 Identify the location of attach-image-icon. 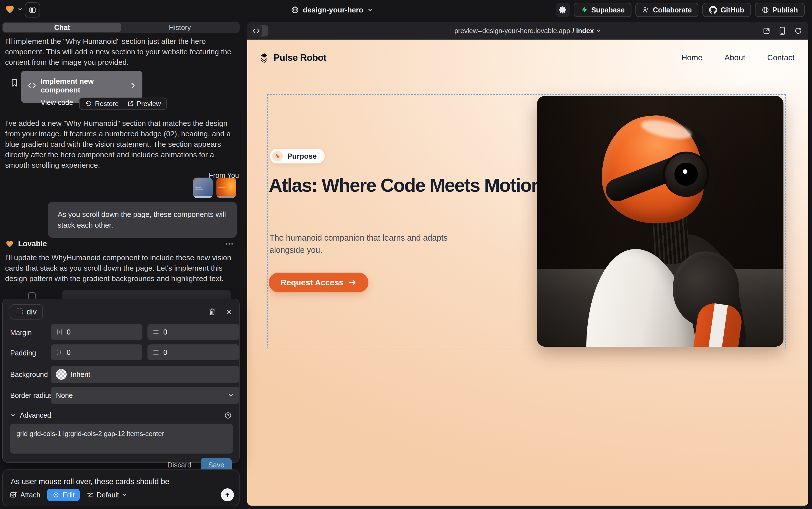
(13, 495).